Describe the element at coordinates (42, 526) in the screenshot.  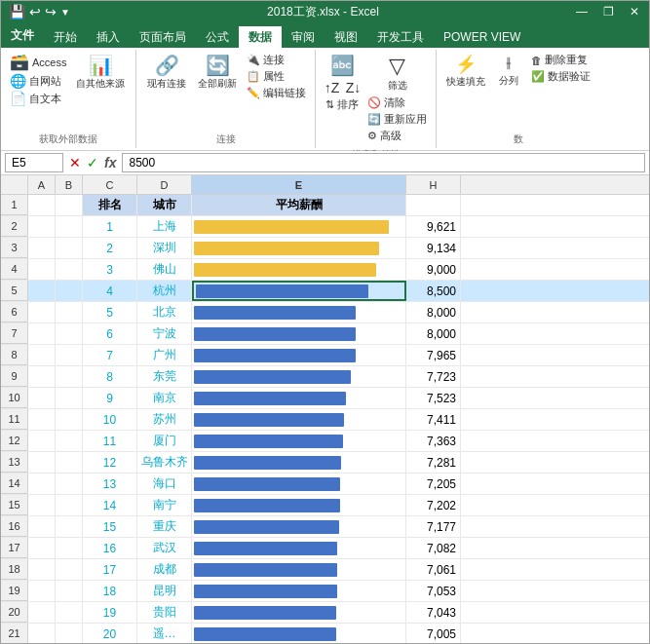
I see `cell-a16` at that location.